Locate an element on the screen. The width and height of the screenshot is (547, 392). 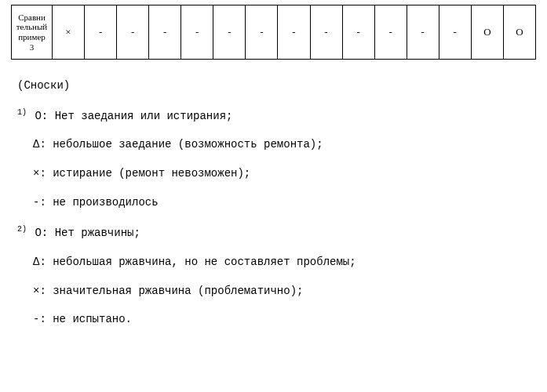
footnote-line: 1) O: Нет заедания или истирания; is located at coordinates (276, 116).